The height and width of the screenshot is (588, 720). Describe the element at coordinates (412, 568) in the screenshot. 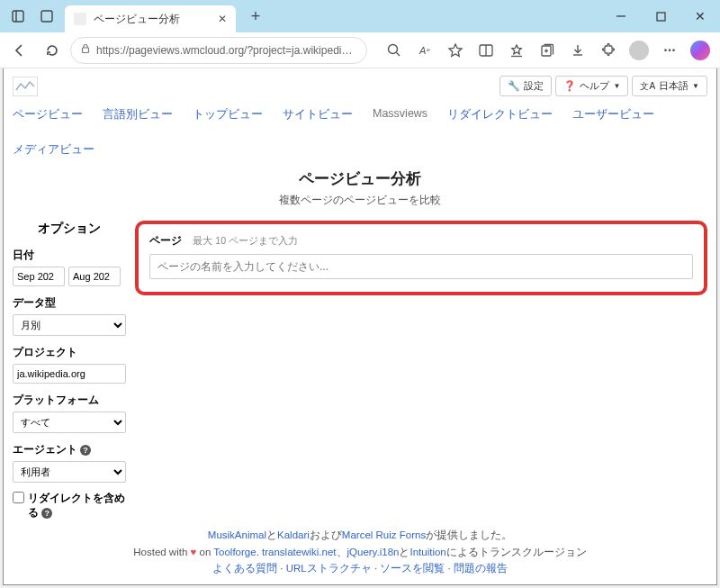

I see `footer-link-source: ソースを閲覧` at that location.